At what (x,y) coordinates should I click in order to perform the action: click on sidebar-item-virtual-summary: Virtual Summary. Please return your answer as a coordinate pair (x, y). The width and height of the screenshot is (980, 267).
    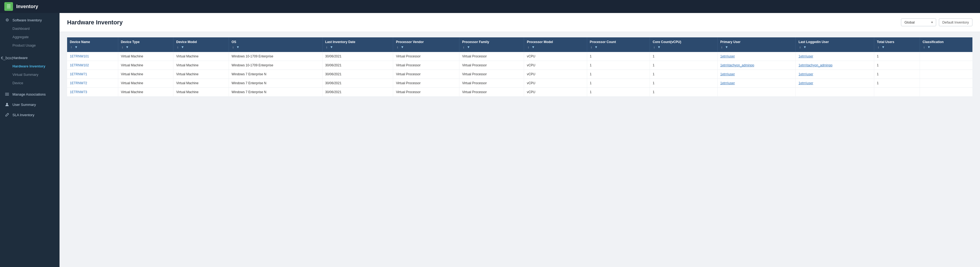
    Looking at the image, I should click on (30, 75).